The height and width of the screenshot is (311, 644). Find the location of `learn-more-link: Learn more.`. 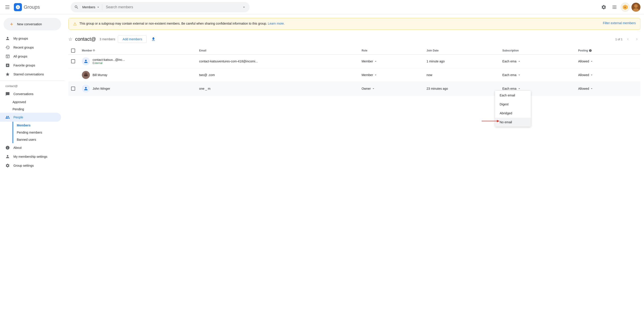

learn-more-link: Learn more. is located at coordinates (276, 24).